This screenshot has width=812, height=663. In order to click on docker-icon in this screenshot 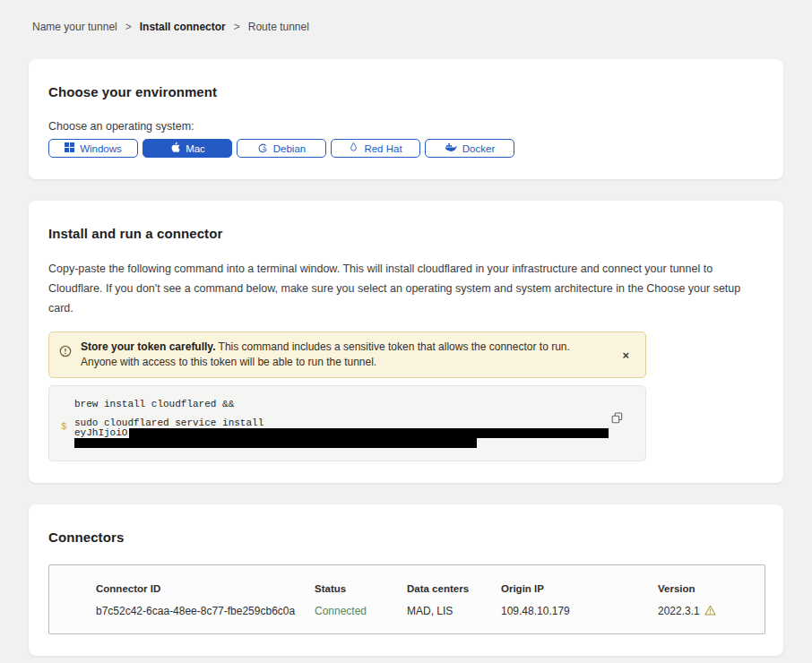, I will do `click(451, 149)`.